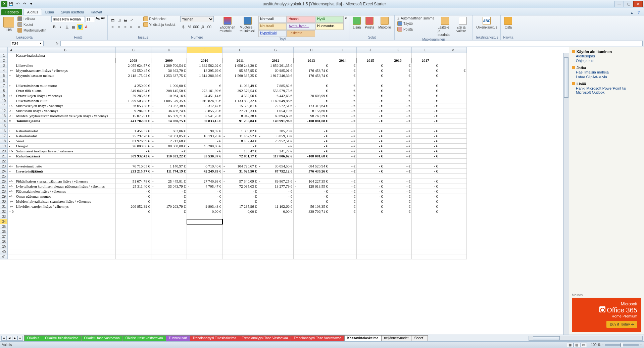  What do you see at coordinates (276, 101) in the screenshot?
I see `cell: -1 169 049,86 €` at bounding box center [276, 101].